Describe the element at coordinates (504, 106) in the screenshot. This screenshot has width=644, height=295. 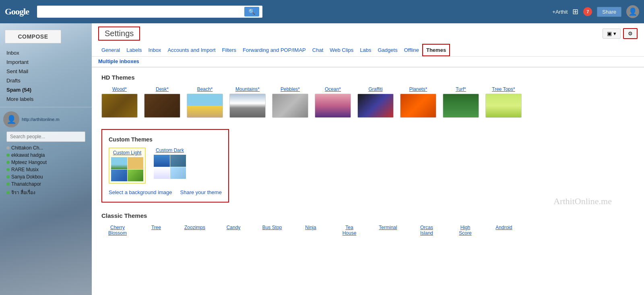
I see `theme-treetops-thumb` at that location.